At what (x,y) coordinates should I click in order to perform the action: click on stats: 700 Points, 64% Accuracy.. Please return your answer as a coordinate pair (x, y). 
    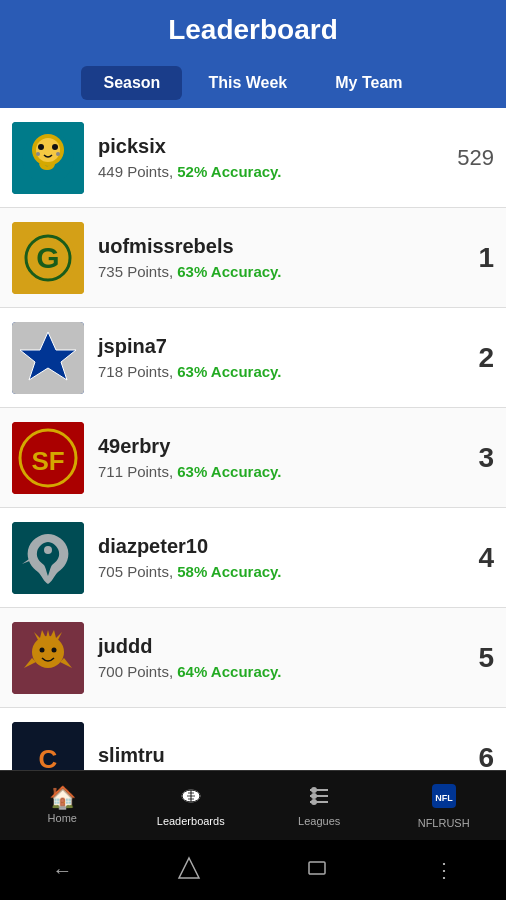
    Looking at the image, I should click on (278, 672).